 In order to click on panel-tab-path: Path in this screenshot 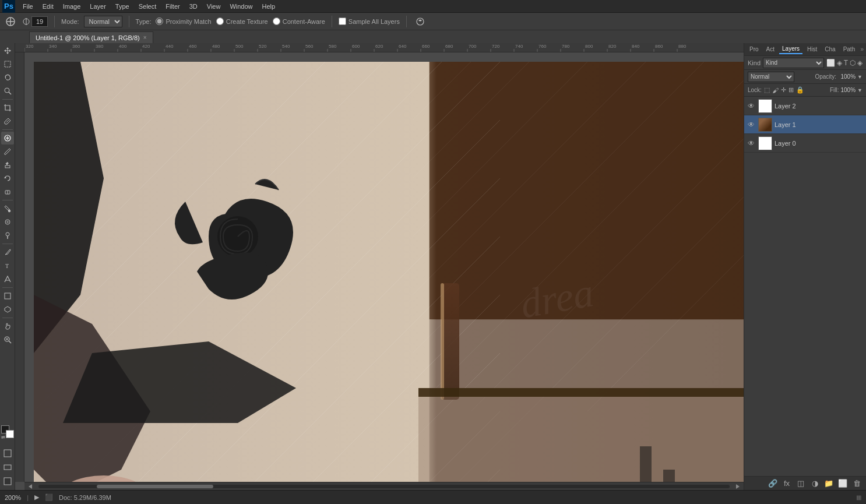, I will do `click(850, 49)`.